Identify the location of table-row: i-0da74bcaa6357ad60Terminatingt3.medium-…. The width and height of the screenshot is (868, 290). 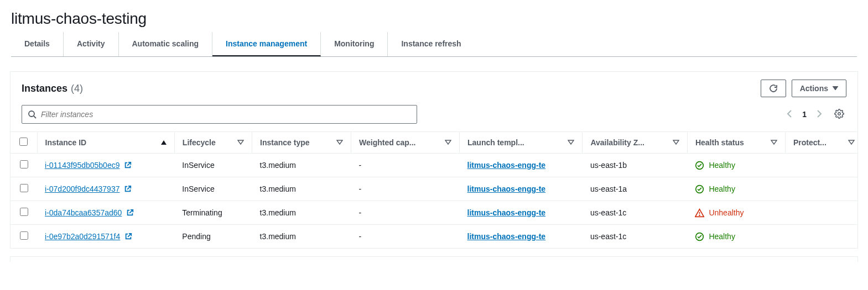
(434, 213).